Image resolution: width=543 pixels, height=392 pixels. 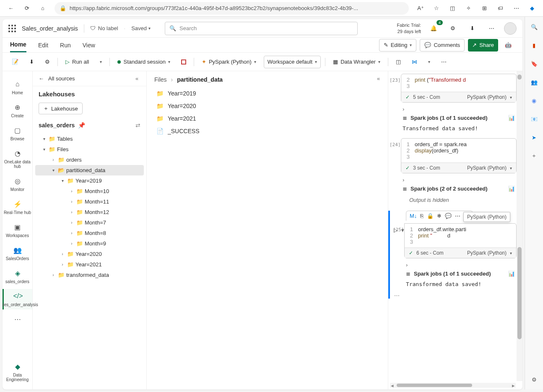 What do you see at coordinates (421, 8) in the screenshot?
I see `read-aloud-icon: A⁺` at bounding box center [421, 8].